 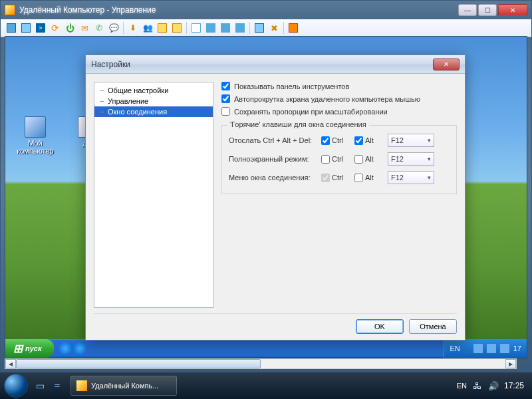 What do you see at coordinates (274, 178) in the screenshot?
I see `row-label: Меню окна соединения:` at bounding box center [274, 178].